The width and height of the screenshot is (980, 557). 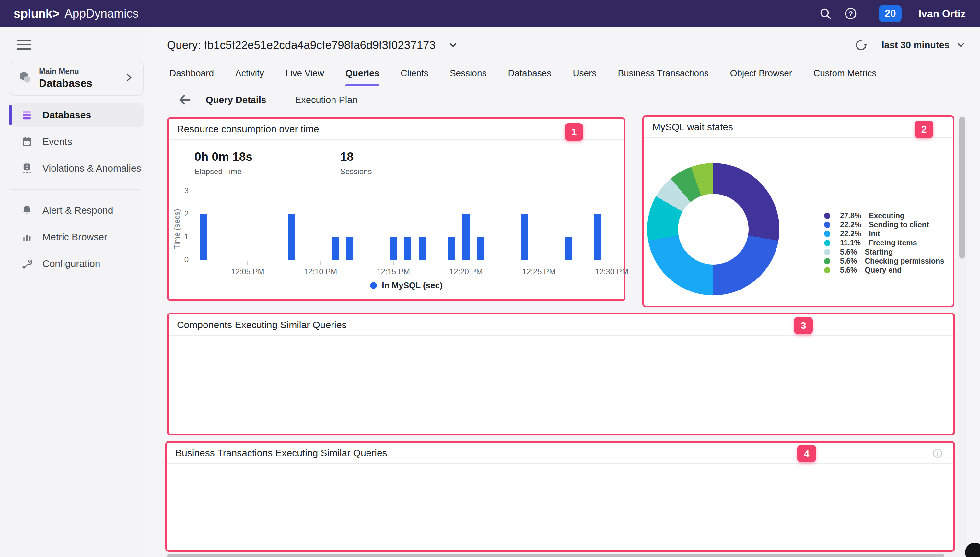 What do you see at coordinates (77, 210) in the screenshot?
I see `sidebar-item-alert-respond: Alert & Respond` at bounding box center [77, 210].